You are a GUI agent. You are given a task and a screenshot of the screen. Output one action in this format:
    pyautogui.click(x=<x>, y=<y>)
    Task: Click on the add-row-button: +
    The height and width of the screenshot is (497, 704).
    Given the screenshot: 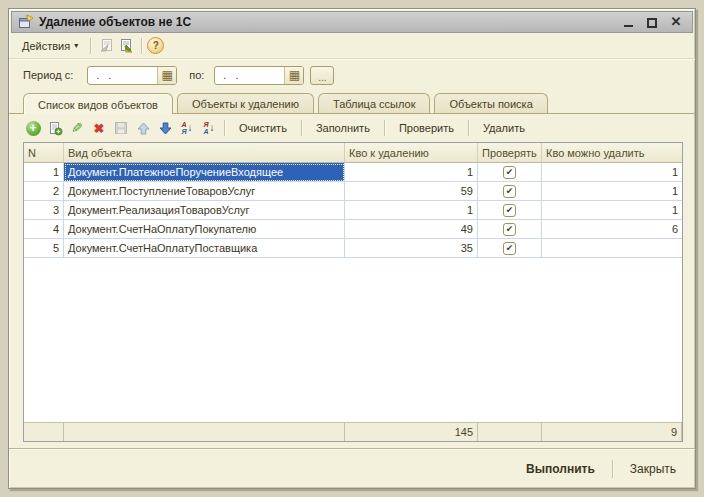 What is the action you would take?
    pyautogui.click(x=33, y=128)
    